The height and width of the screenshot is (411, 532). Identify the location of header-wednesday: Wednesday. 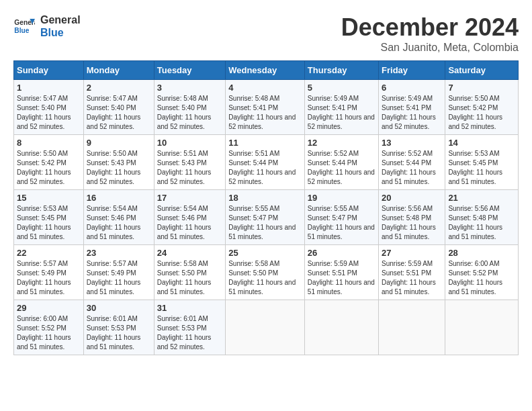
(265, 71).